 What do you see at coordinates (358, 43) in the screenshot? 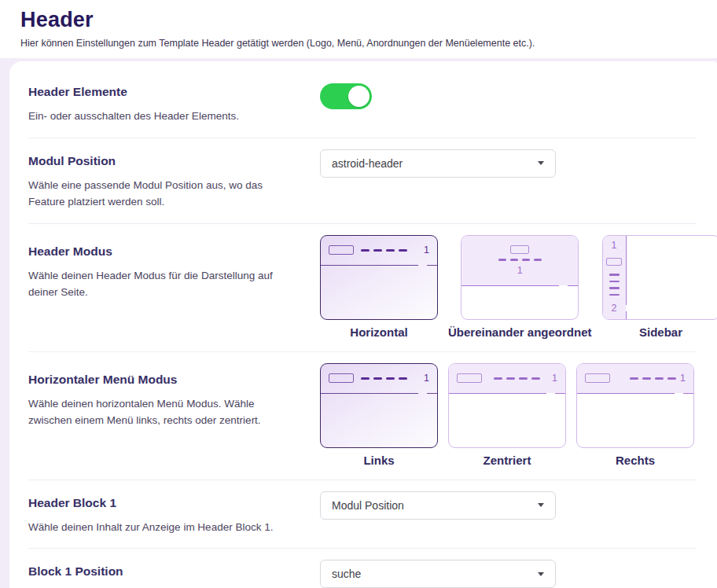
I see `page-subtitle: Hier können Einstellungen zum Template H…` at bounding box center [358, 43].